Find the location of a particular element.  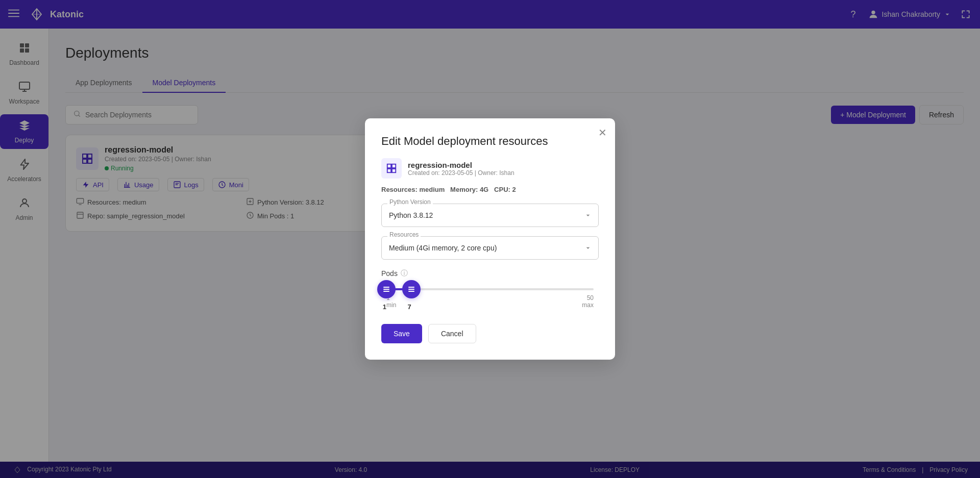

slider-limits: 1 min 50 max is located at coordinates (490, 301).